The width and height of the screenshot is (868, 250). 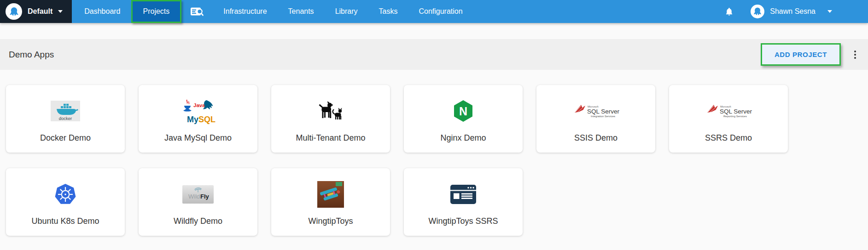 I want to click on octopus-logo-icon, so click(x=14, y=11).